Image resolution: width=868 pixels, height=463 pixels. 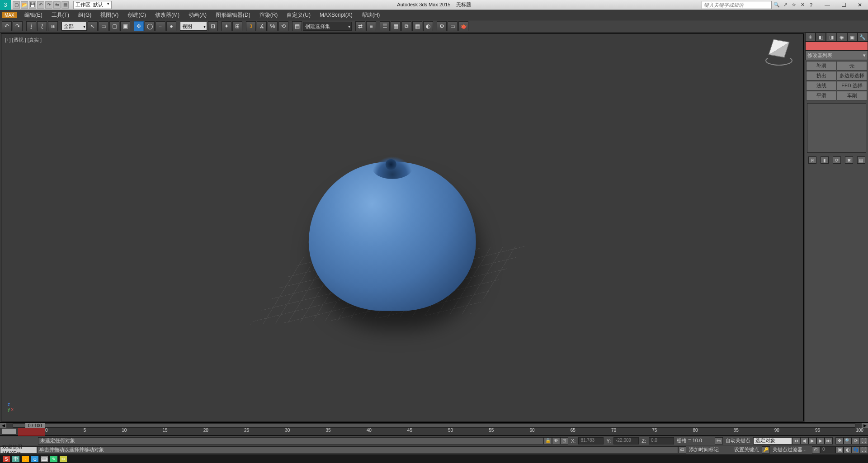 I want to click on tab-motion-icon: ◉, so click(x=842, y=37).